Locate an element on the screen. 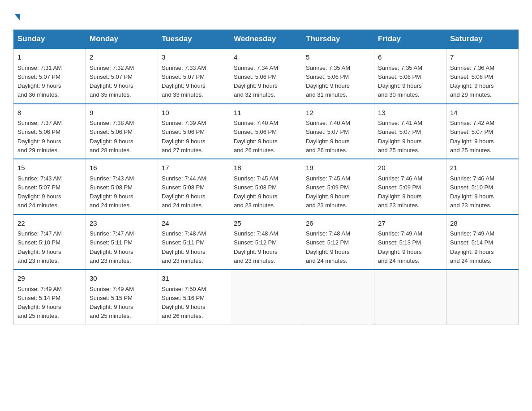  day-cell: 4 Sunrise: 7:34 AMSunset: 5:06 PMDayligh… is located at coordinates (266, 76).